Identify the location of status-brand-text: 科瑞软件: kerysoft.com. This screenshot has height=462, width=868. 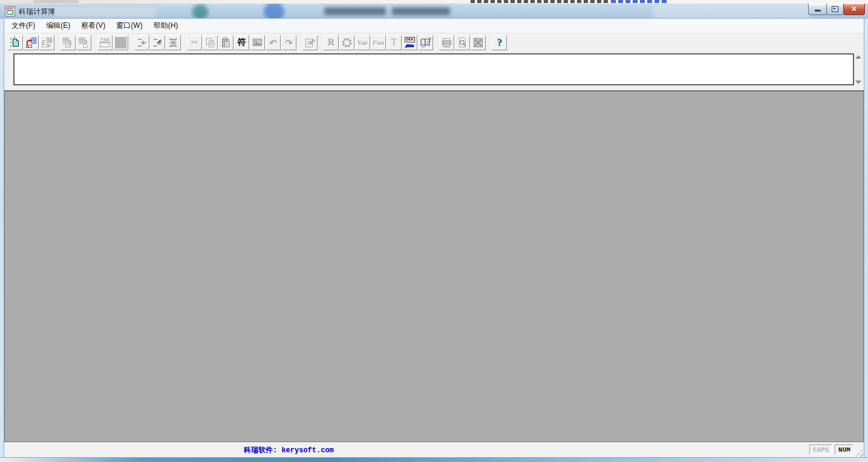
(289, 450).